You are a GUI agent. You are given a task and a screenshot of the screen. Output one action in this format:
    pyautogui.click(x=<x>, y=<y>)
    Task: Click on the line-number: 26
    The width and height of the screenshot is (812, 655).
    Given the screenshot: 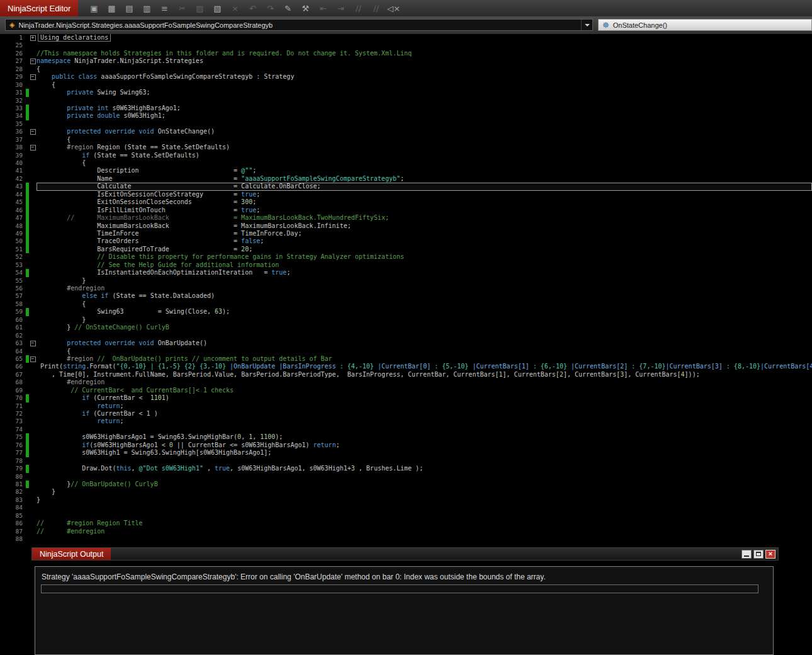 What is the action you would take?
    pyautogui.click(x=13, y=54)
    